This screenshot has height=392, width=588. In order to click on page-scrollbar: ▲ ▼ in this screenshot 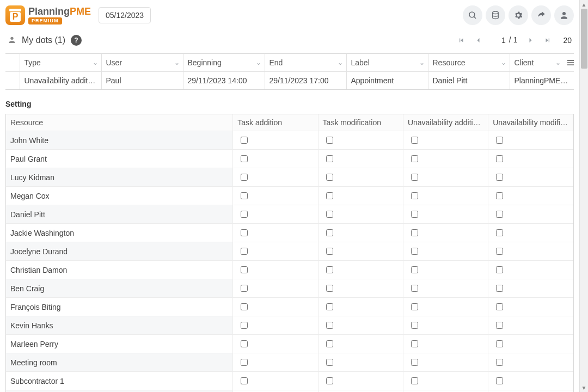, I will do `click(584, 196)`.